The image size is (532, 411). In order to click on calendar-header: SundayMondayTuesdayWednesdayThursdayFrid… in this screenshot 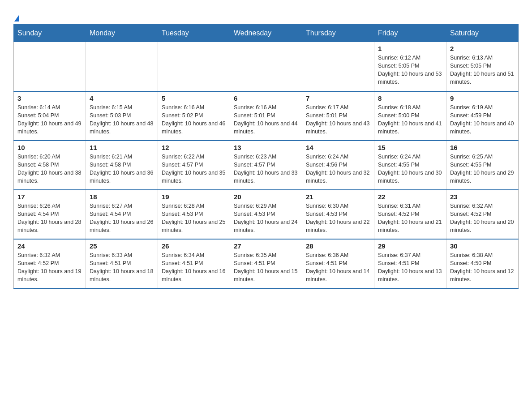, I will do `click(266, 33)`.